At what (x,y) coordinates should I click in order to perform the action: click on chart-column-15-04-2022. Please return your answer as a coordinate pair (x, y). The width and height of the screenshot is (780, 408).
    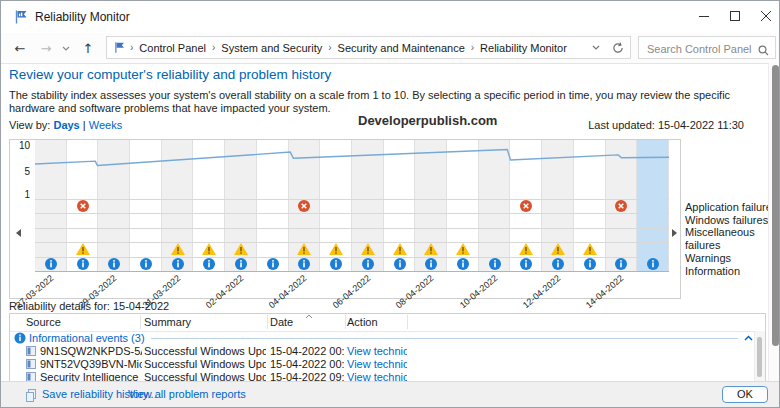
    Looking at the image, I should click on (653, 206).